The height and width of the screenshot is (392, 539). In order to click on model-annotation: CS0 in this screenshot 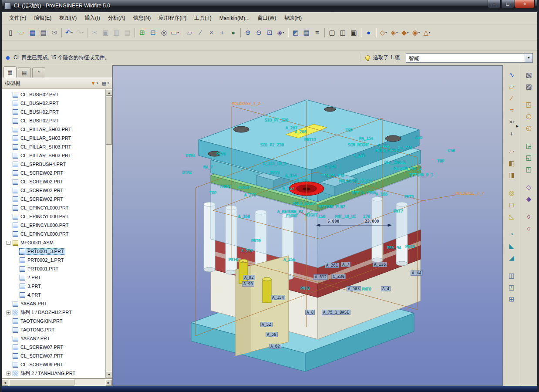, I will do `click(451, 151)`.